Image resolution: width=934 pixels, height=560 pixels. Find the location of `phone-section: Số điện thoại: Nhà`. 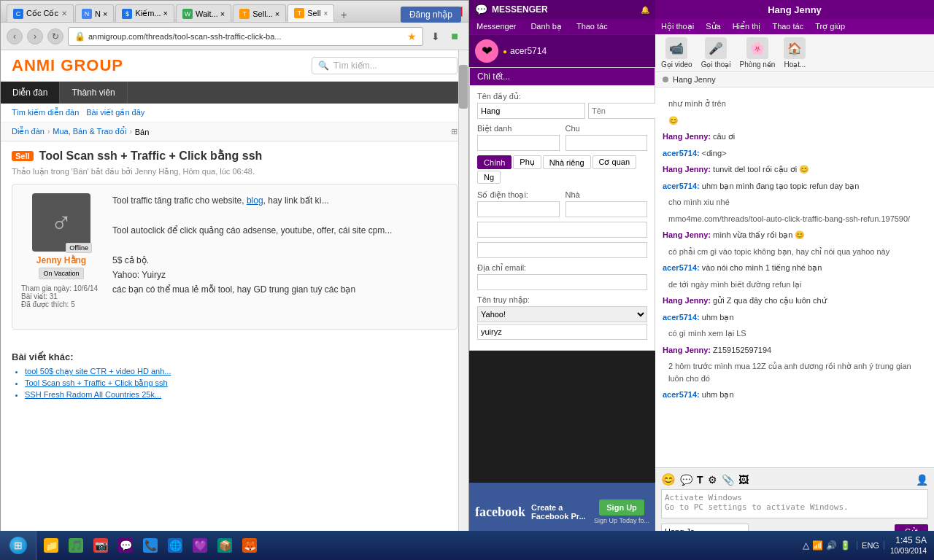

phone-section: Số điện thoại: Nhà is located at coordinates (562, 203).